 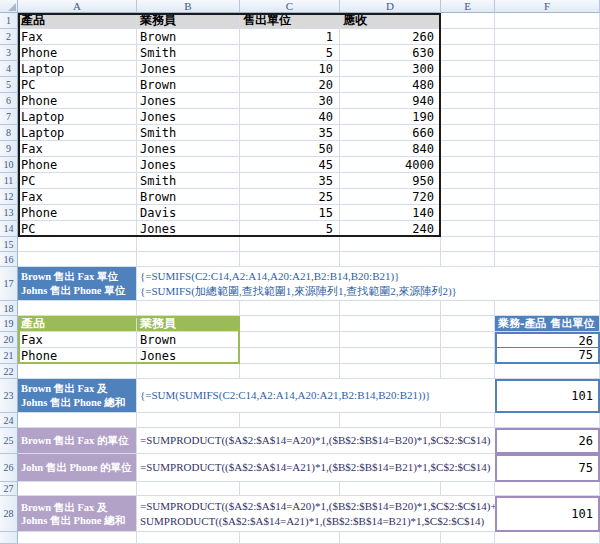 I want to click on cell-units: 5, so click(x=290, y=229).